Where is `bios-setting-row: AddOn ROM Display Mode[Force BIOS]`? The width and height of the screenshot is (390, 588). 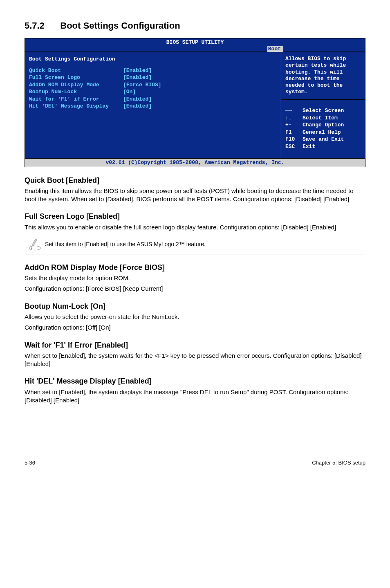 bios-setting-row: AddOn ROM Display Mode[Force BIOS] is located at coordinates (153, 85).